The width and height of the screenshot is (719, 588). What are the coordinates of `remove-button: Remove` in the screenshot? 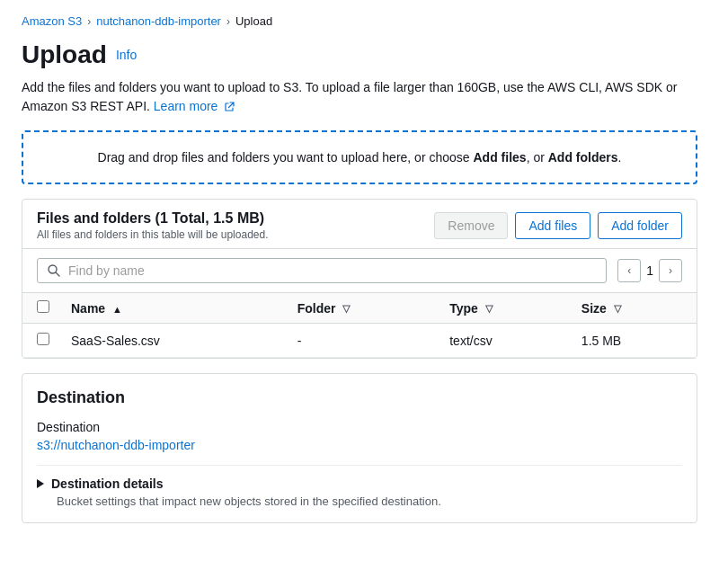 It's located at (471, 226).